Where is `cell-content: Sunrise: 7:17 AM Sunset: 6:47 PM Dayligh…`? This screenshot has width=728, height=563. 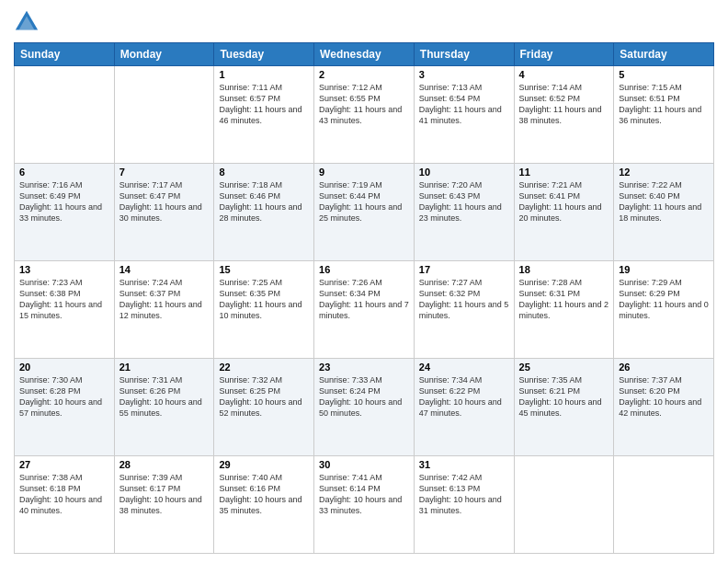 cell-content: Sunrise: 7:17 AM Sunset: 6:47 PM Dayligh… is located at coordinates (165, 202).